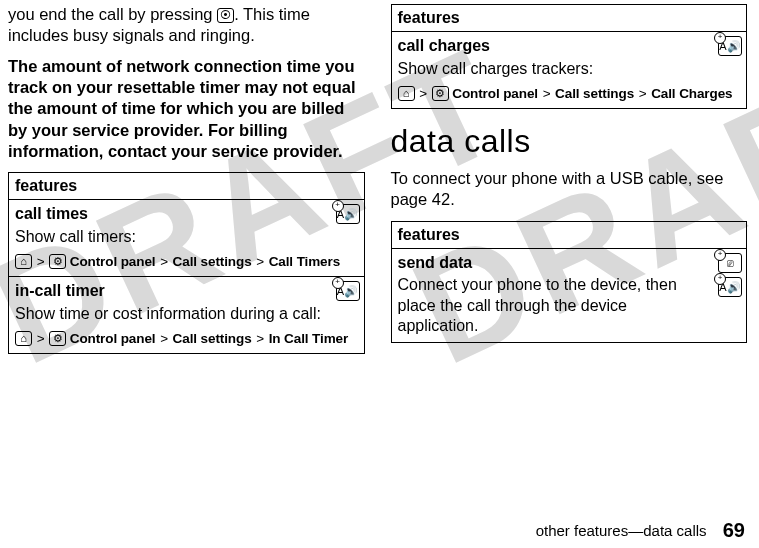 Image resolution: width=759 pixels, height=548 pixels. What do you see at coordinates (570, 296) in the screenshot?
I see `table-row: +⎚ +A🔊 send data Connect your phone to t…` at bounding box center [570, 296].